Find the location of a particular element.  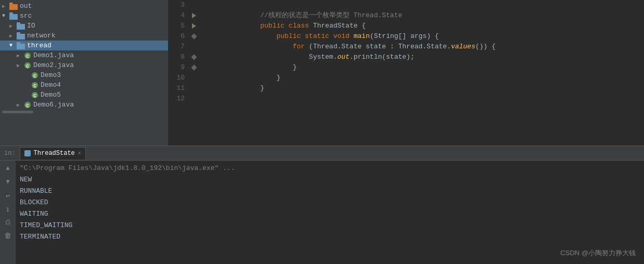

toolbar-print-button: ⎙ is located at coordinates (8, 222).